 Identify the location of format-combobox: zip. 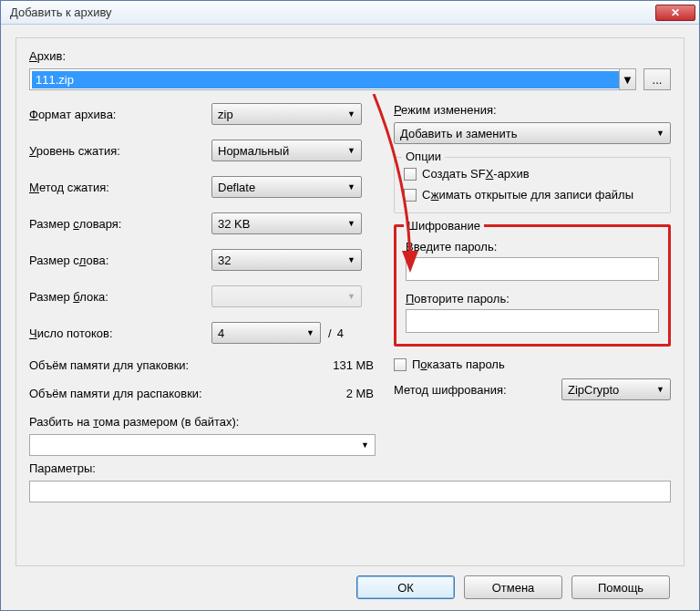
(286, 114).